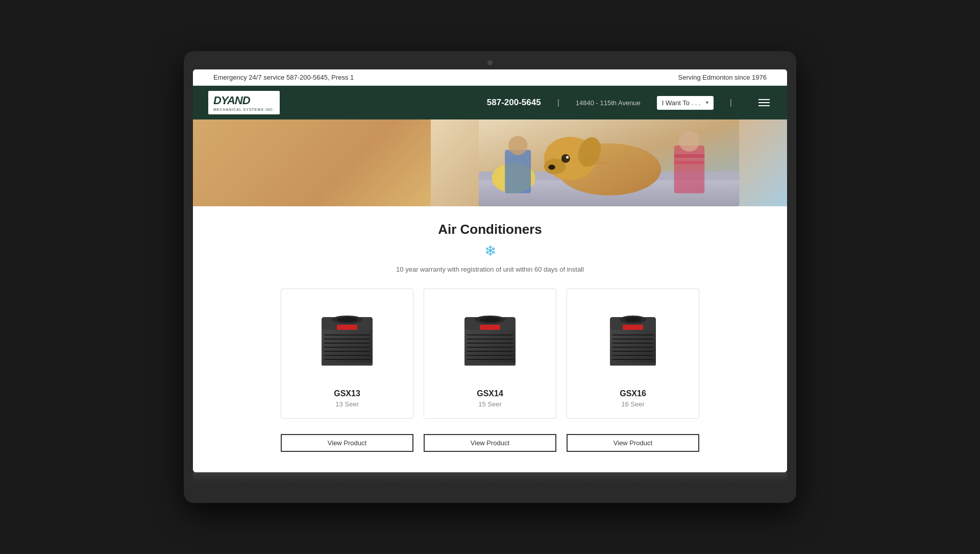 The width and height of the screenshot is (980, 554). I want to click on view-product-button-1: View Product, so click(347, 443).